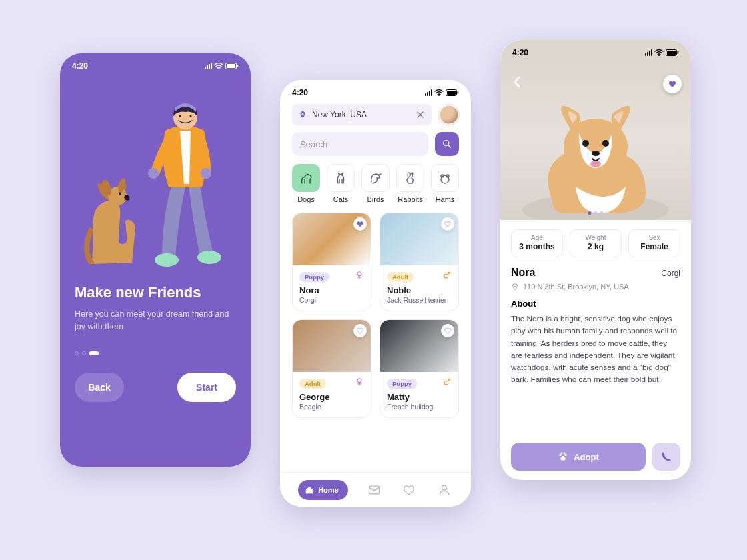 The width and height of the screenshot is (747, 560). Describe the element at coordinates (306, 199) in the screenshot. I see `category-label: Dogs` at that location.